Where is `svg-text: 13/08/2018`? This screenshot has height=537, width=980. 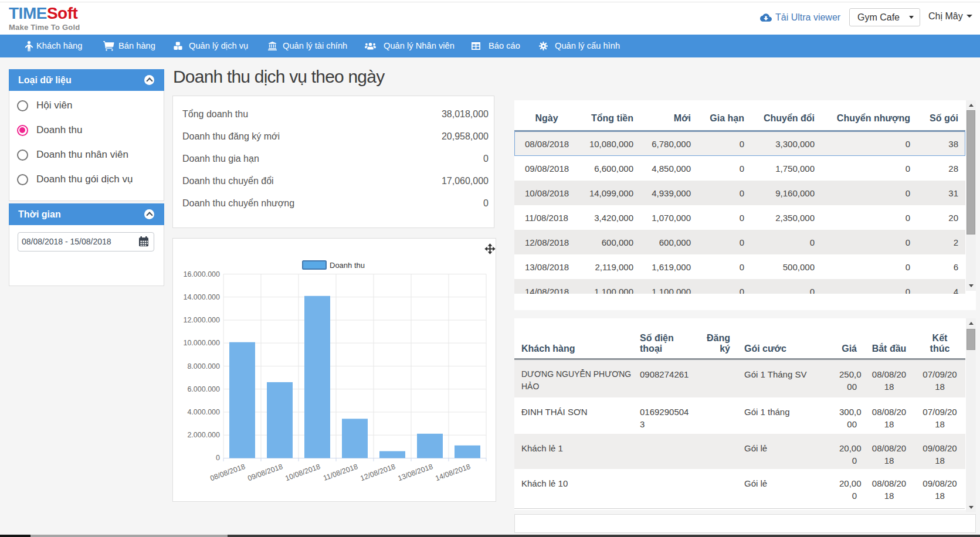 svg-text: 13/08/2018 is located at coordinates (415, 473).